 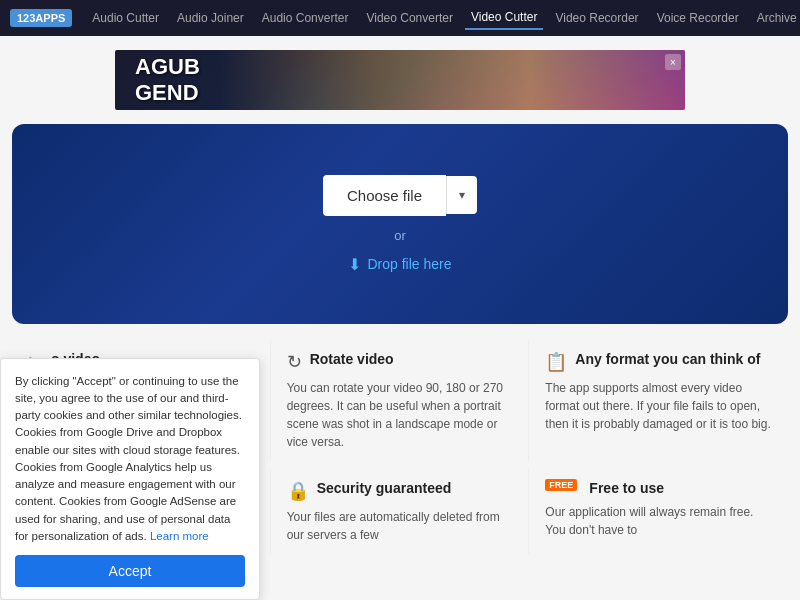 I want to click on feature-desc-3: The app supports almost every video form…, so click(x=658, y=406).